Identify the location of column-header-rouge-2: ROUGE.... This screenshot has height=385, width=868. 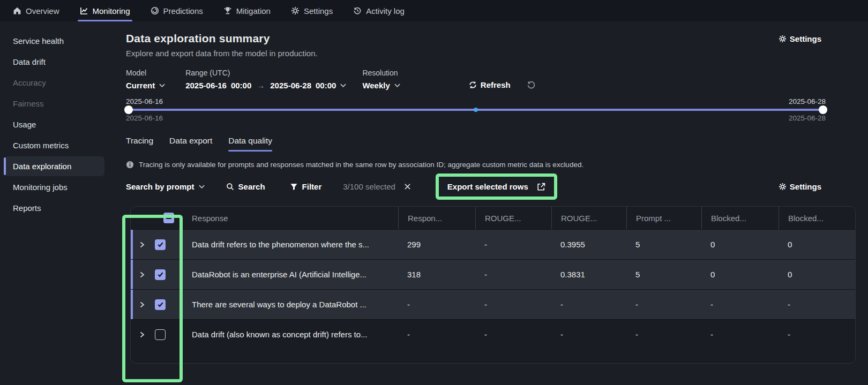
(589, 218).